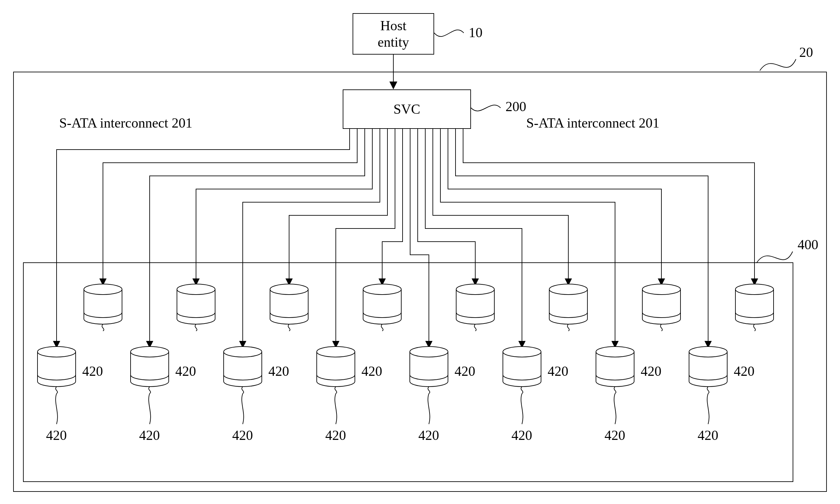 Image resolution: width=840 pixels, height=504 pixels. What do you see at coordinates (593, 123) in the screenshot?
I see `interconnect-label-right: S-ATA interconnect 201` at bounding box center [593, 123].